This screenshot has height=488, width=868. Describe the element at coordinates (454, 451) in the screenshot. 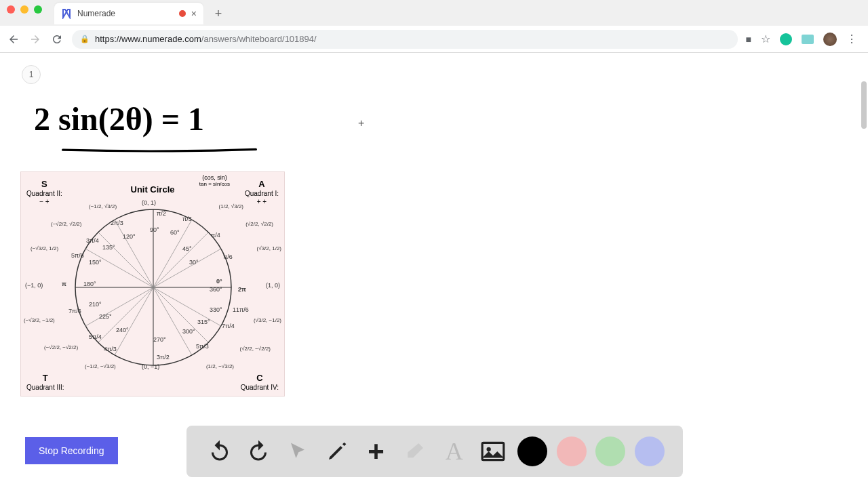

I see `text-tool: A` at that location.